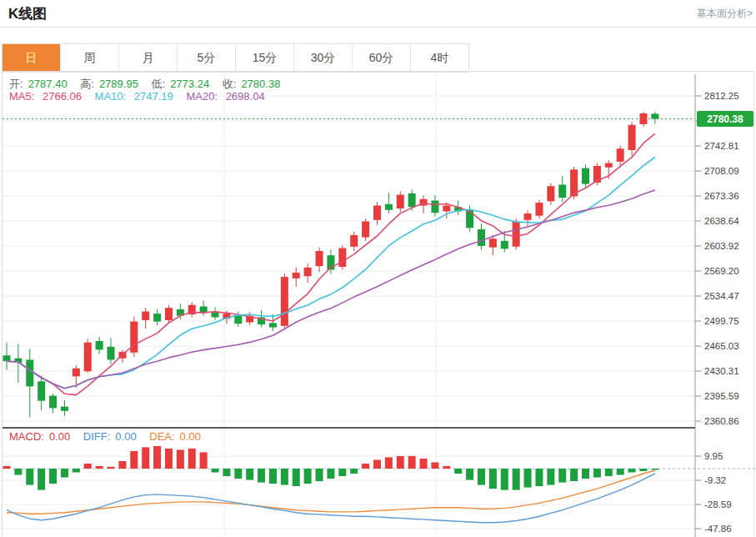 The width and height of the screenshot is (756, 537). What do you see at coordinates (162, 437) in the screenshot?
I see `dea-label: DEA:` at bounding box center [162, 437].